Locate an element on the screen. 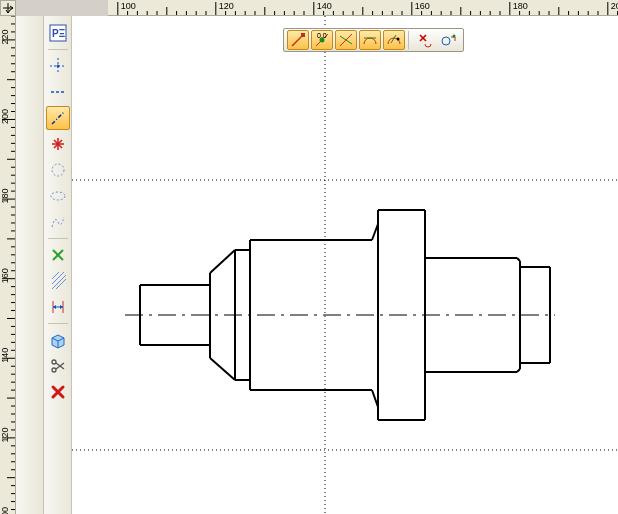  ruler-v-label: 200 is located at coordinates (5, 116).